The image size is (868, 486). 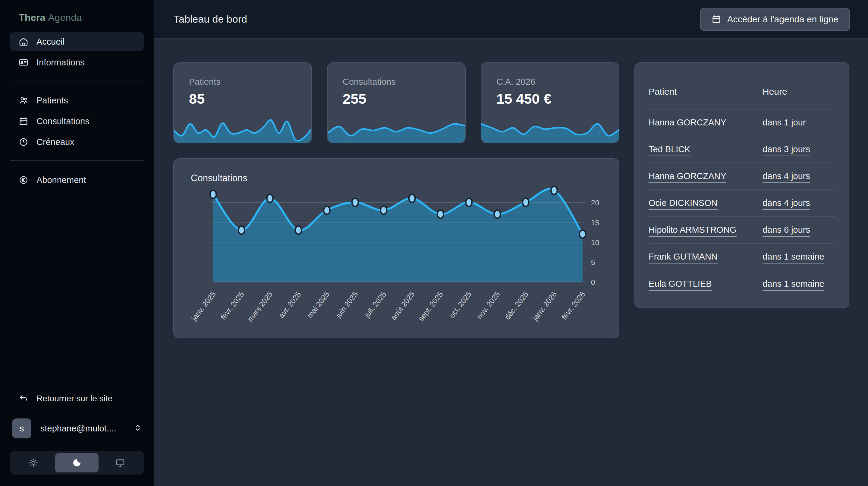 What do you see at coordinates (77, 463) in the screenshot?
I see `theme-toggle` at bounding box center [77, 463].